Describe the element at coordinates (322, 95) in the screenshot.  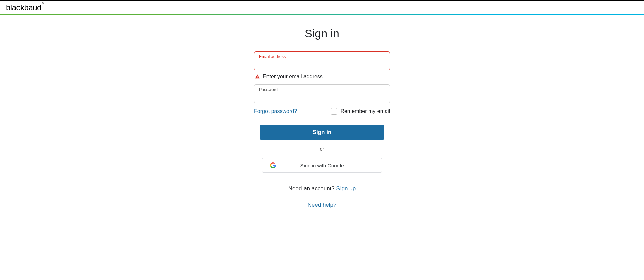
I see `password-input` at that location.